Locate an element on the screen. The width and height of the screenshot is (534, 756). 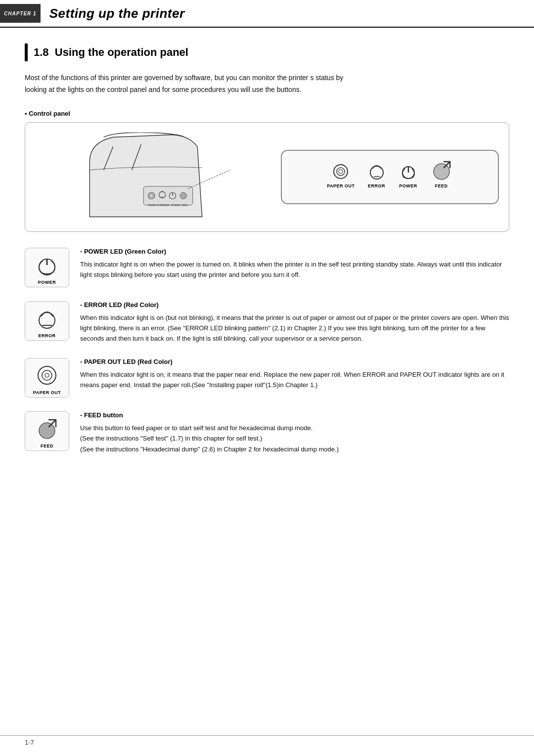
power-led-section: POWER - POWER LED (Green Color) This ind… is located at coordinates (267, 267).